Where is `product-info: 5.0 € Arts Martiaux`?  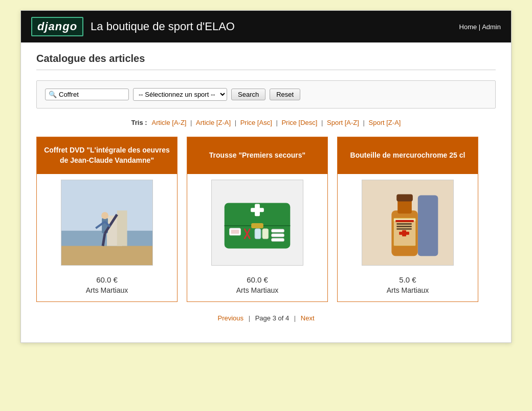 product-info: 5.0 € Arts Martiaux is located at coordinates (408, 287).